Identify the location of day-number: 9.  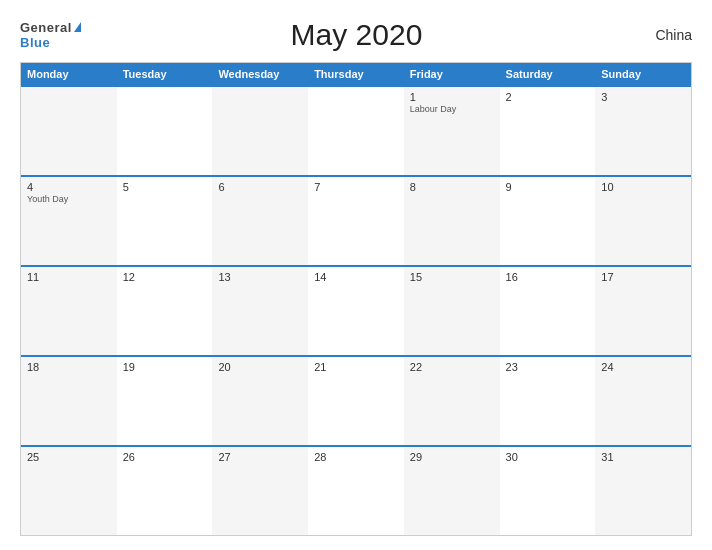
(548, 187).